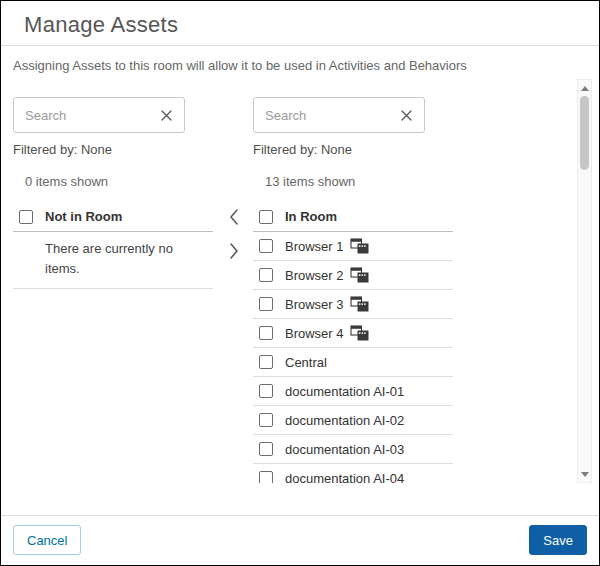 The image size is (600, 566). What do you see at coordinates (26, 217) in the screenshot?
I see `left-select-all-checkbox` at bounding box center [26, 217].